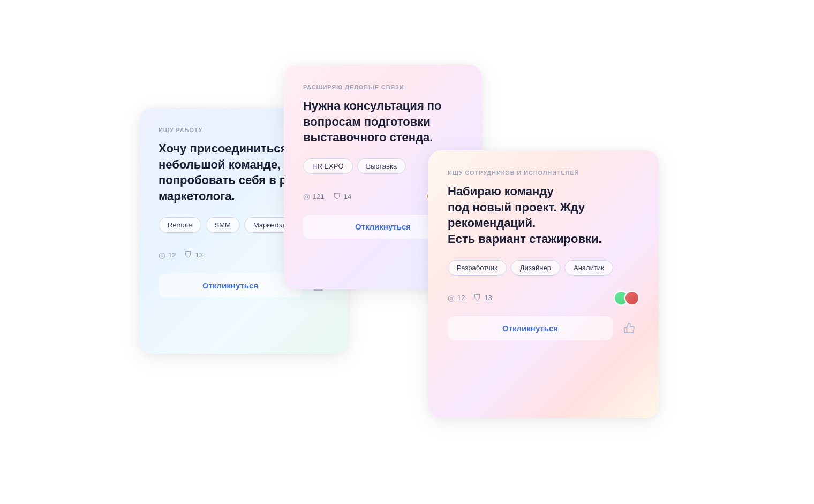 The width and height of the screenshot is (814, 504). What do you see at coordinates (544, 298) in the screenshot?
I see `card-3-footer: ◎ 12 ⛉ 13` at bounding box center [544, 298].